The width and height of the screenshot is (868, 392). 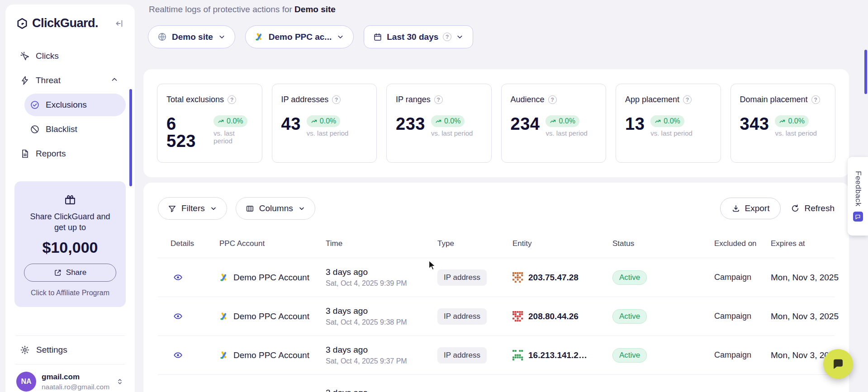 I want to click on select-chevrons-icon, so click(x=120, y=382).